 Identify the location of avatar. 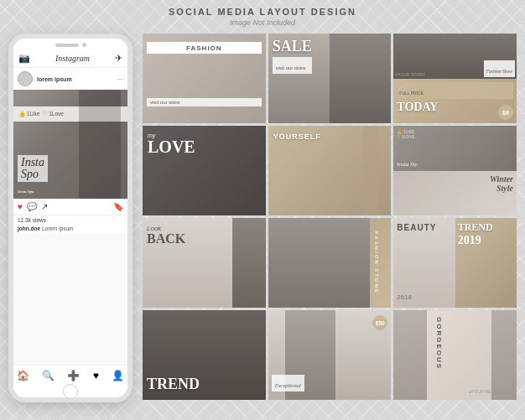
(25, 79).